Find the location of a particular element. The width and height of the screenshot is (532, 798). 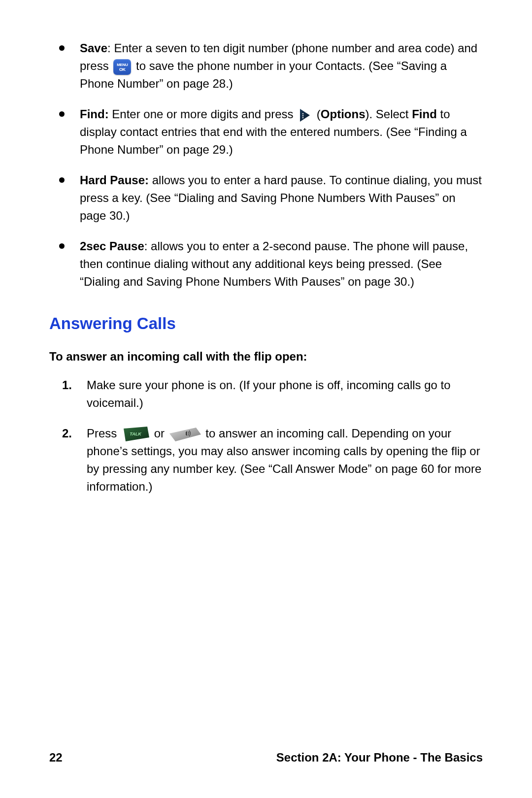

section-title: Section 2A: Your Phone - The Basics is located at coordinates (379, 758).